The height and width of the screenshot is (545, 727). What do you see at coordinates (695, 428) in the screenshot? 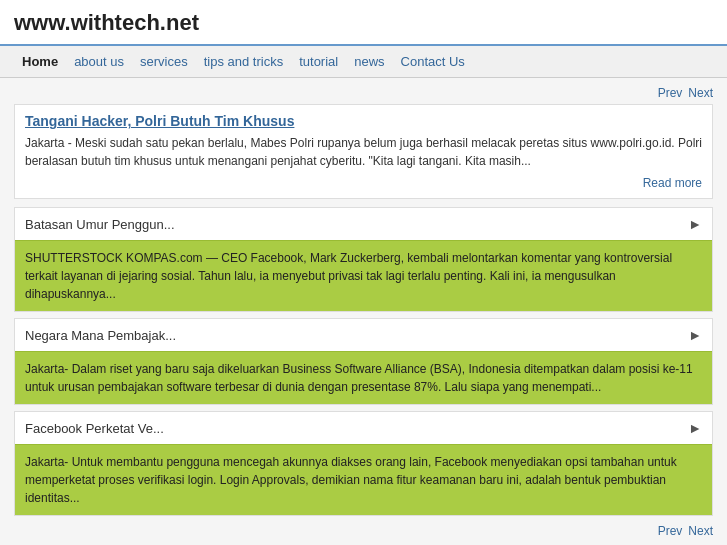
I see `accordion-3-arrow: ►` at bounding box center [695, 428].